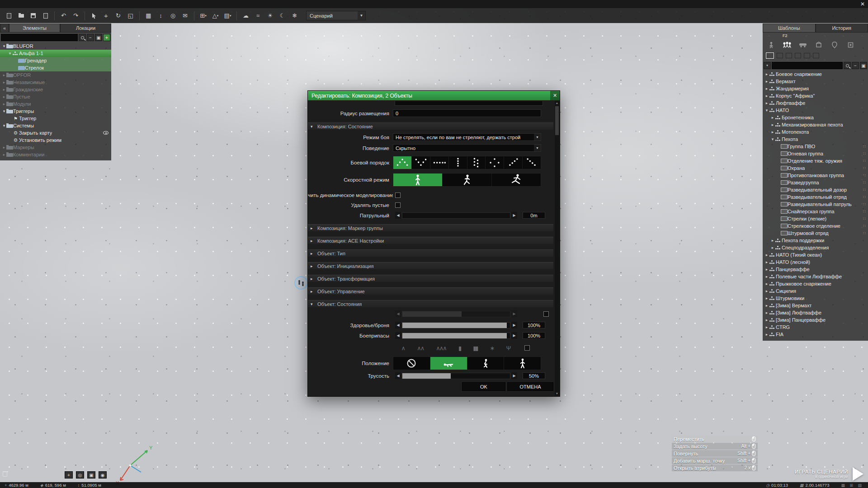 Image resolution: width=868 pixels, height=488 pixels. Describe the element at coordinates (816, 89) in the screenshot. I see `template-tree-item: Жандармерия` at that location.